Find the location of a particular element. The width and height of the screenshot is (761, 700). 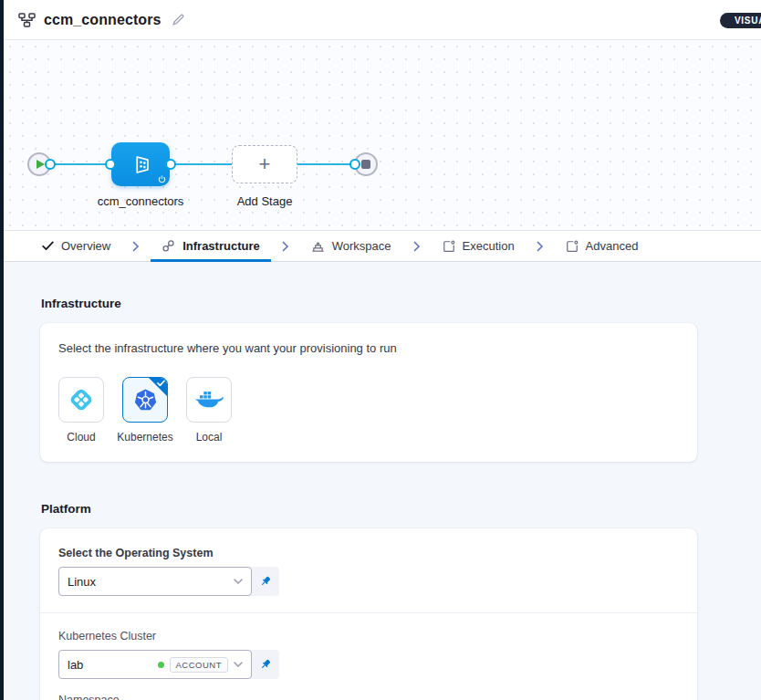

visual-yaml-toggle: VISUAL is located at coordinates (741, 20).